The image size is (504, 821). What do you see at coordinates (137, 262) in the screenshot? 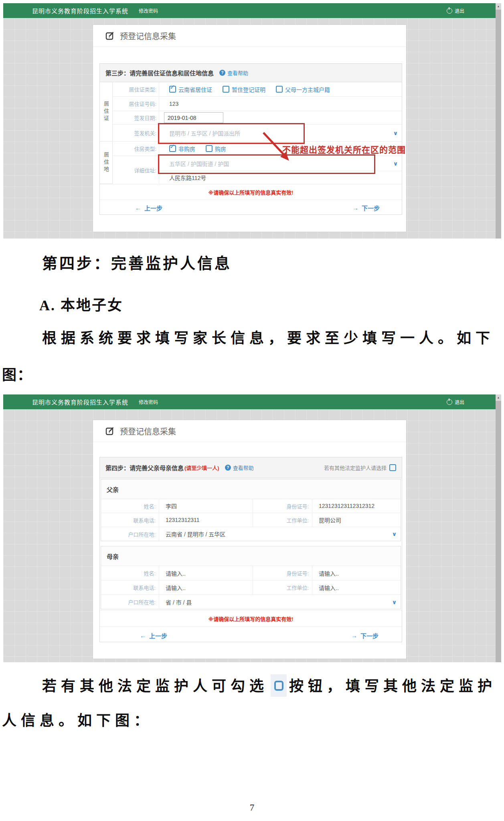
I see `doc-heading-step4: 第四步：完善监护人信息` at bounding box center [137, 262].